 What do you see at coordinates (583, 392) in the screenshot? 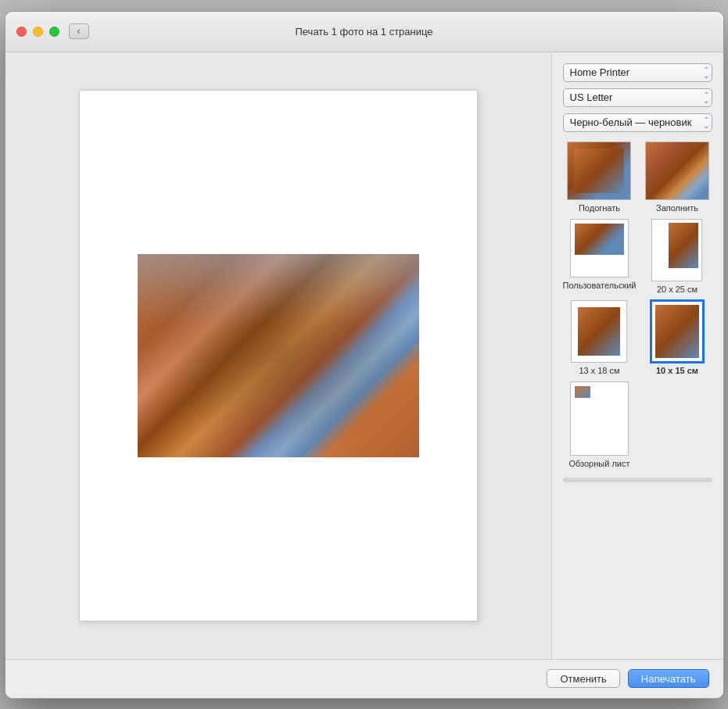
I see `contact-small-photo` at bounding box center [583, 392].